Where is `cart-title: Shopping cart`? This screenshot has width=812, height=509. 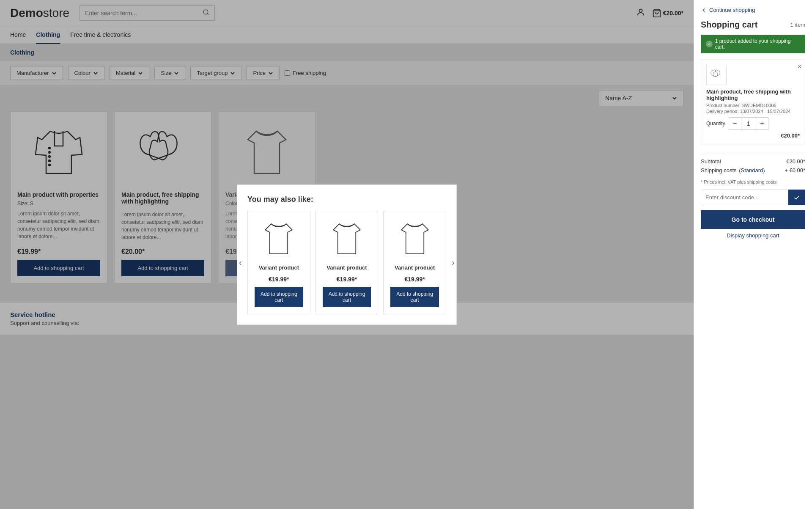 cart-title: Shopping cart is located at coordinates (729, 25).